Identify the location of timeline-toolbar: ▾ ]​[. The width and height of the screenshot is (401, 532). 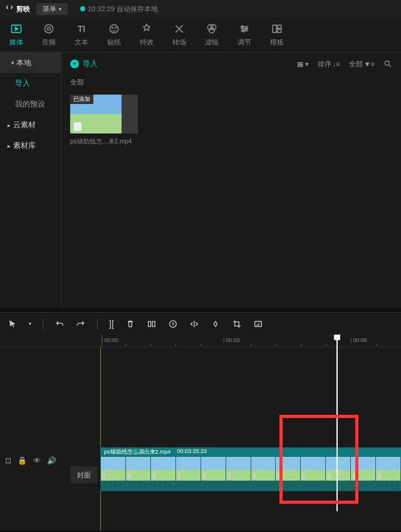
(200, 323).